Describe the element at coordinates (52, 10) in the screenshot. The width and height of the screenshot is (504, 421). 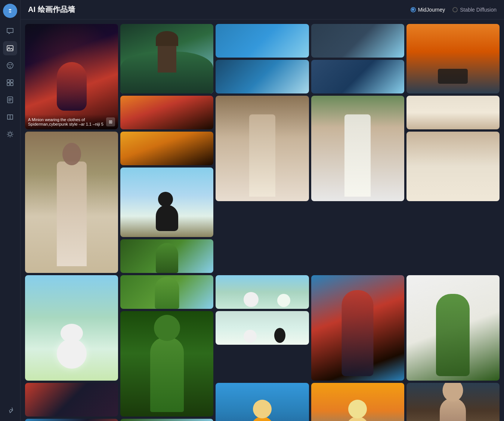
I see `page-title: AI 绘画作品墙` at that location.